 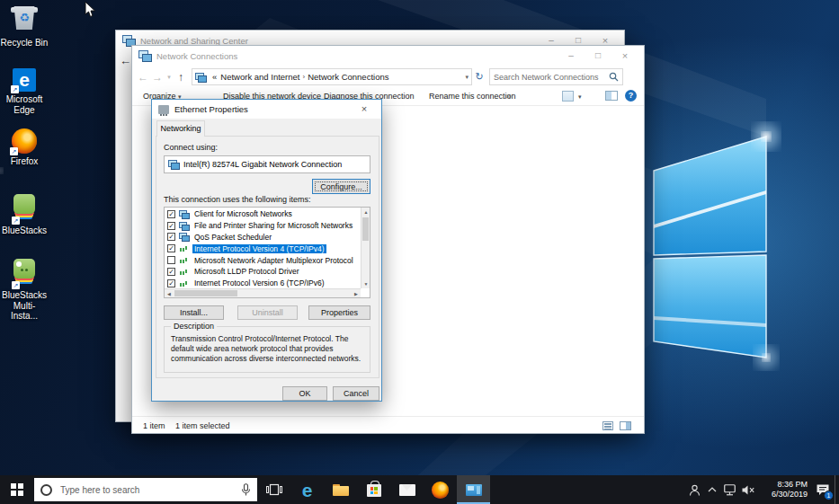 What do you see at coordinates (694, 490) in the screenshot?
I see `people-button` at bounding box center [694, 490].